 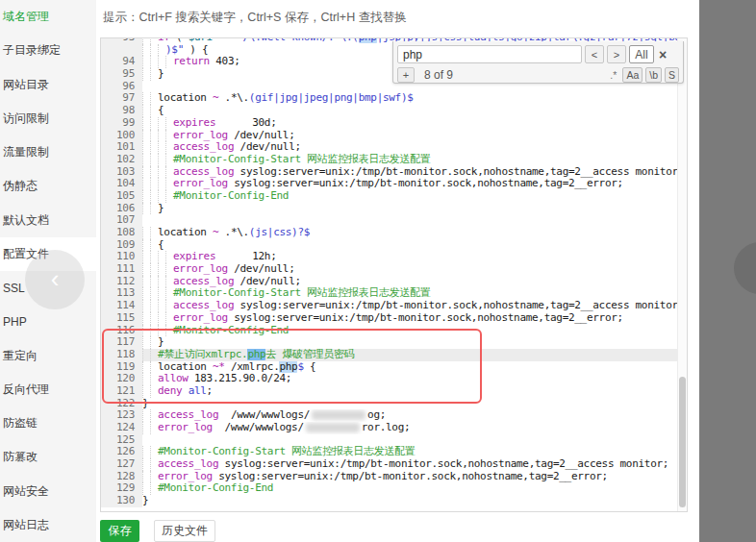 I want to click on code-line: 113#Monitor-Config-Start 网站监控报表日志发送配置, so click(x=390, y=294).